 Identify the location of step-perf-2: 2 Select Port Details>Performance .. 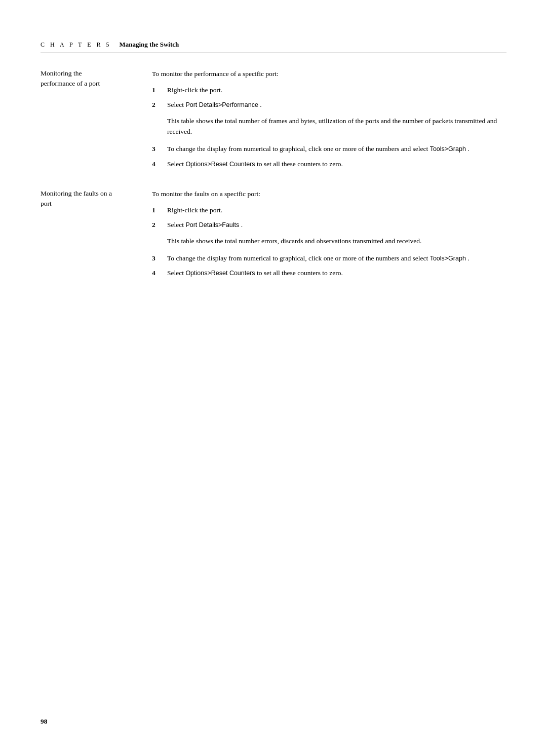
(329, 105).